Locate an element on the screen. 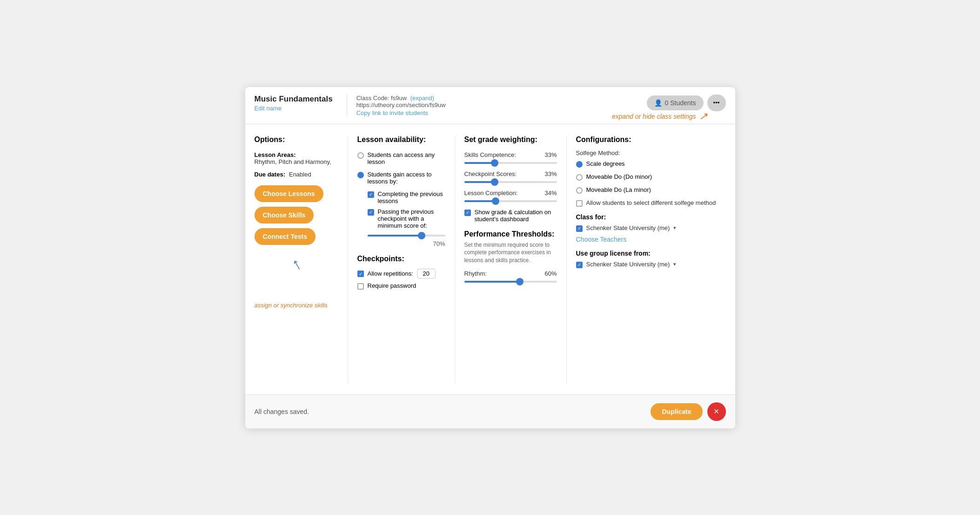 This screenshot has width=980, height=515. radio-any-lesson-label: Students can access any lesson is located at coordinates (407, 158).